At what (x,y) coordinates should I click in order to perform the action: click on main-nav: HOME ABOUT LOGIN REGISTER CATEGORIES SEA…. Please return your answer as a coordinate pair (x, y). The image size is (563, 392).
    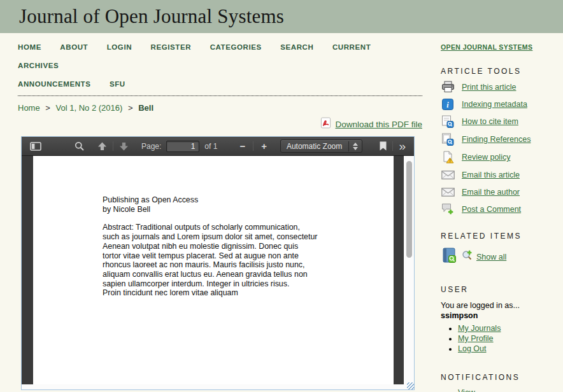
    Looking at the image, I should click on (220, 65).